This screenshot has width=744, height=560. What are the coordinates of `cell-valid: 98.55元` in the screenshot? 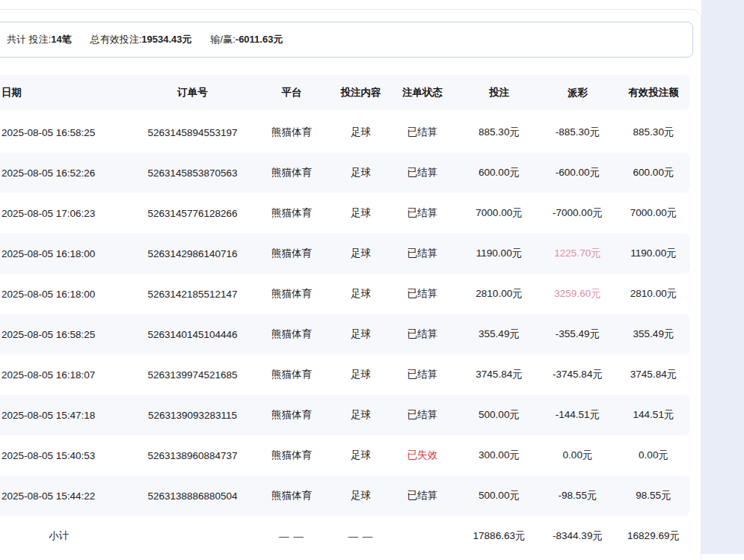 It's located at (654, 496).